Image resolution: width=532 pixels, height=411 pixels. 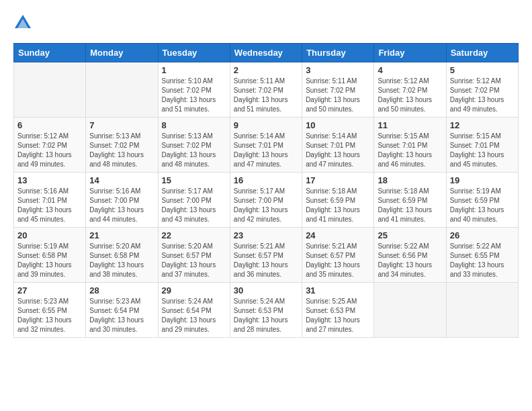 What do you see at coordinates (187, 301) in the screenshot?
I see `sunrise-text: Sunrise: 5:24 AM` at bounding box center [187, 301].